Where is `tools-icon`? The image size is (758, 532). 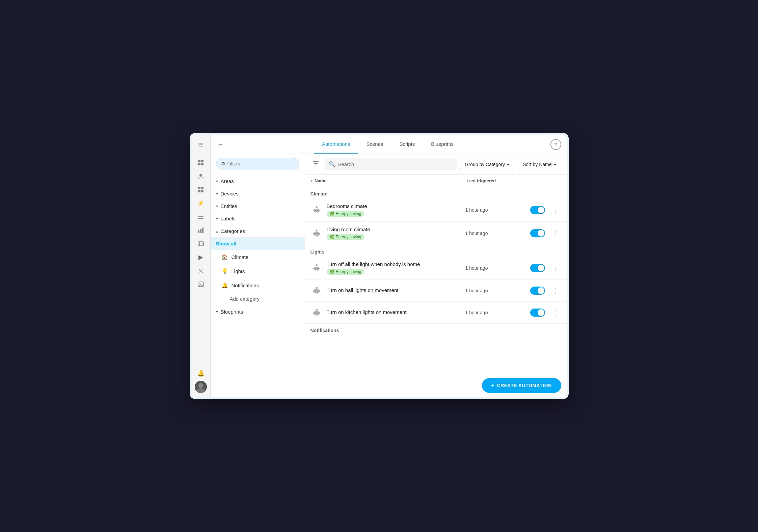
tools-icon is located at coordinates (201, 271).